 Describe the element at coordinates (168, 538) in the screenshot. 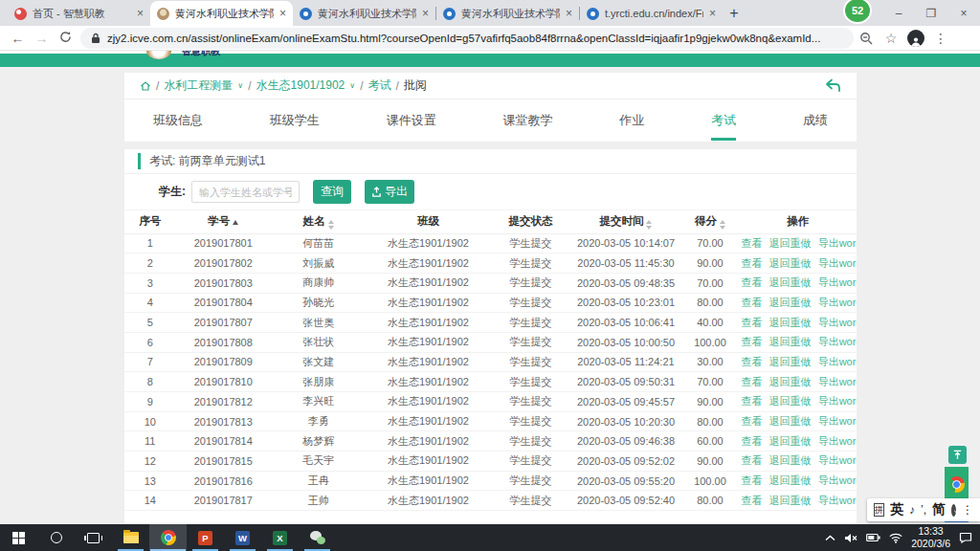

I see `chrome-taskbar-button` at that location.